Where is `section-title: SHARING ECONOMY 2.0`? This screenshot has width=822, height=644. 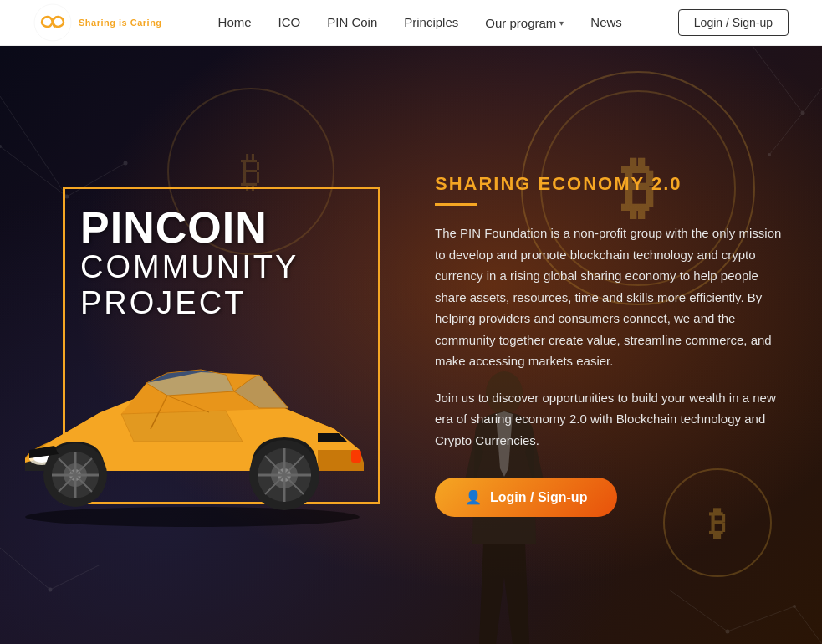 section-title: SHARING ECONOMY 2.0 is located at coordinates (612, 184).